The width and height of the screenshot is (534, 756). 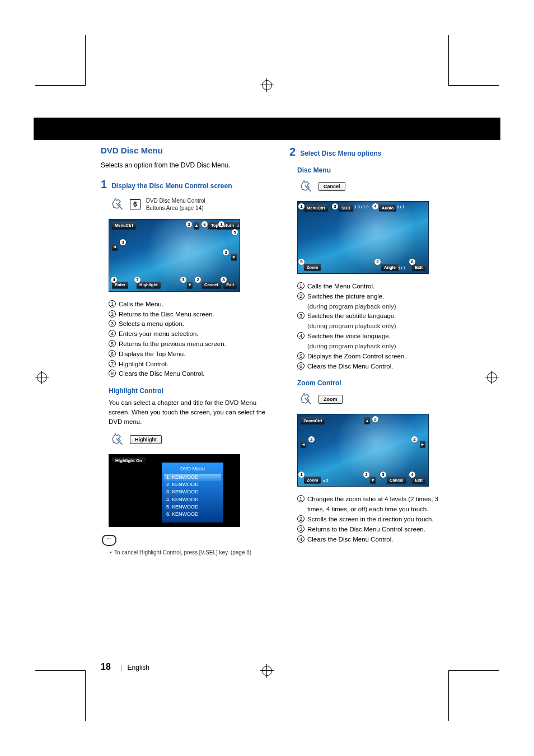 I want to click on note-icon, so click(x=109, y=540).